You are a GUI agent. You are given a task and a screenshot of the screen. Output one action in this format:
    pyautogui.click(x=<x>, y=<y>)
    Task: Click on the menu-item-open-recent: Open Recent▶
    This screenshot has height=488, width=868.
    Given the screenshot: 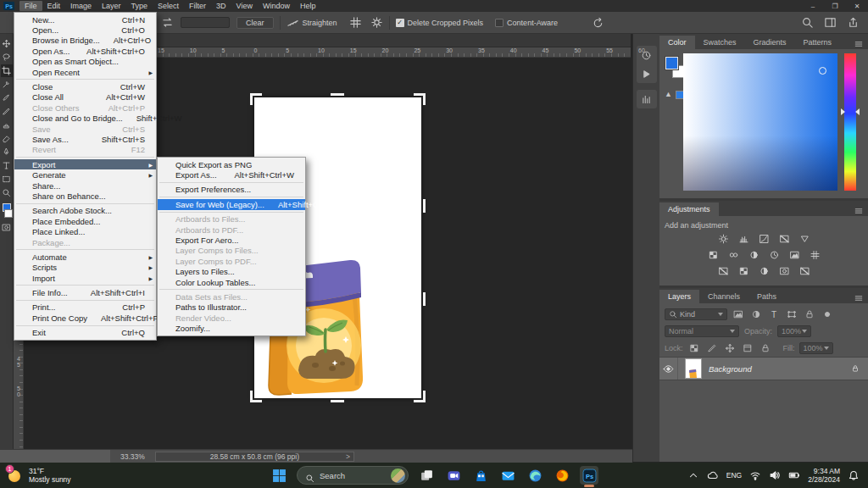 What is the action you would take?
    pyautogui.click(x=85, y=72)
    